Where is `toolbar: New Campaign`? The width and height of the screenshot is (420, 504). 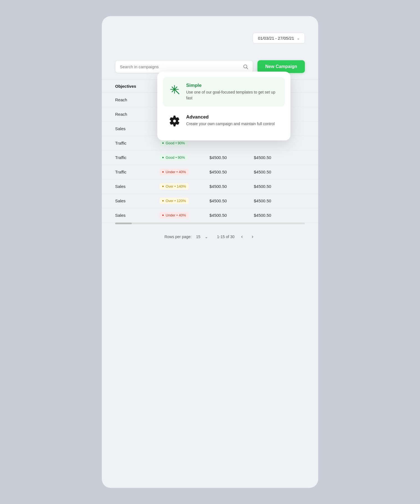 toolbar: New Campaign is located at coordinates (210, 67).